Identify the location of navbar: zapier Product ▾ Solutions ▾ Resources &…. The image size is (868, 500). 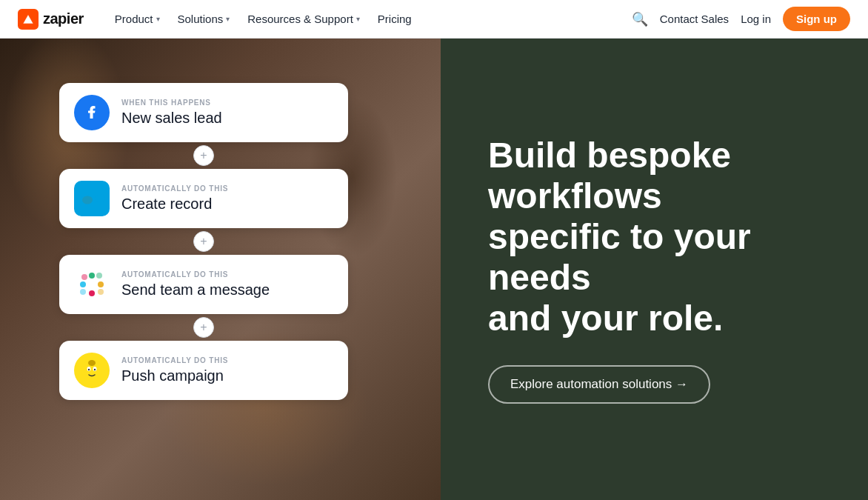
(434, 19).